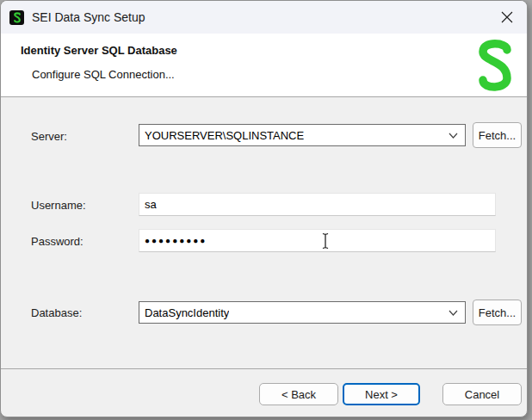  Describe the element at coordinates (17, 17) in the screenshot. I see `app-icon` at that location.